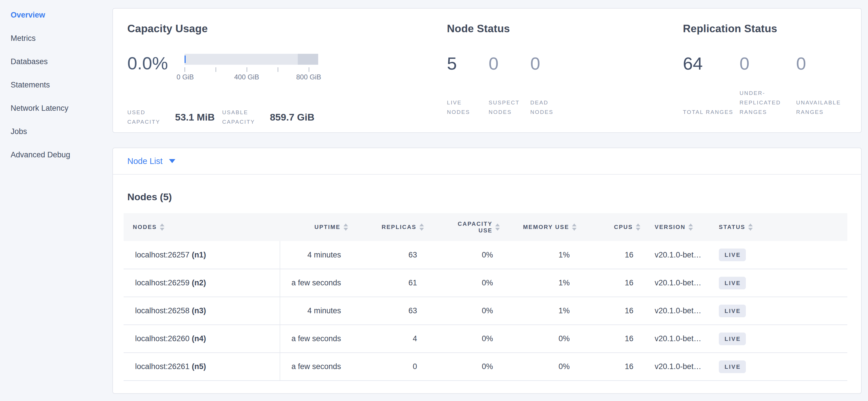  I want to click on column-header-replicas: REPLICAS, so click(386, 227).